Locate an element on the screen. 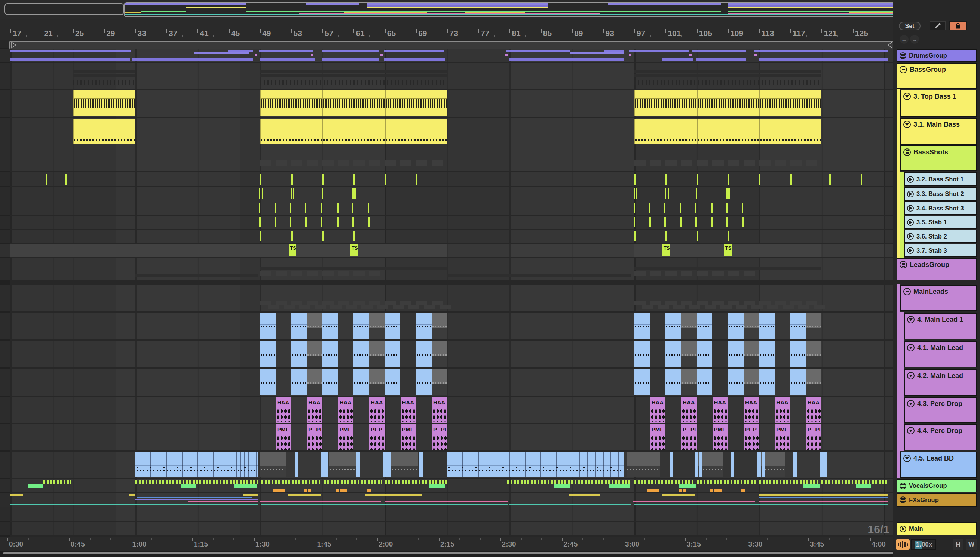  track-lane-fxsgroup is located at coordinates (447, 500).